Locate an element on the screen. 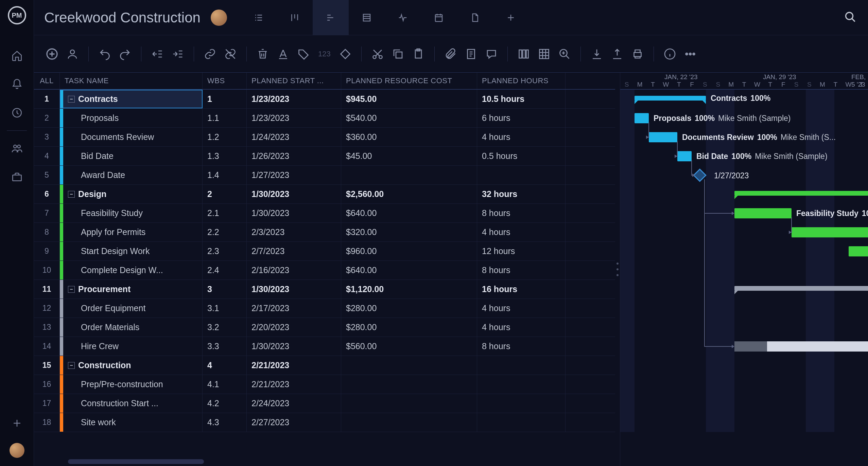  task-name-cell: Apply for Permits is located at coordinates (131, 232).